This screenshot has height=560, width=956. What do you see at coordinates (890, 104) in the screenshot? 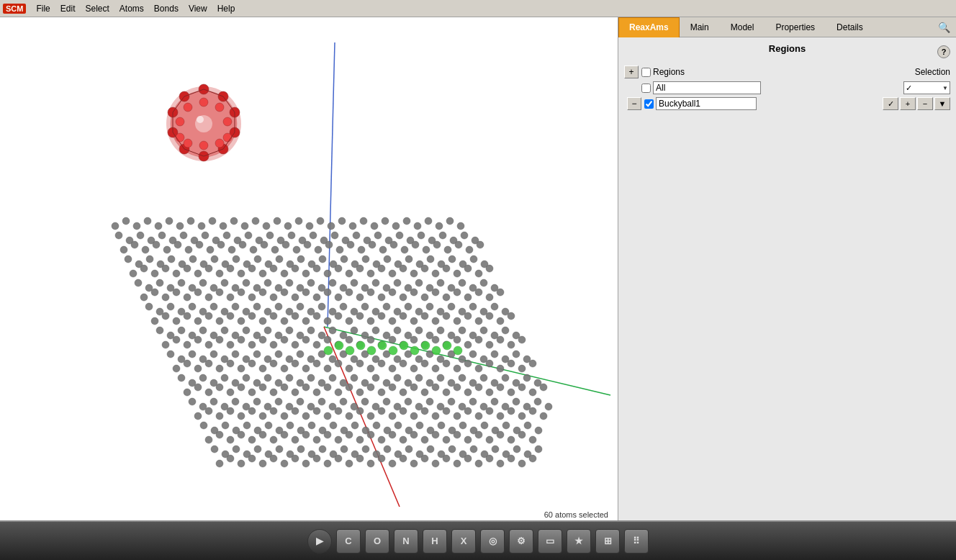
I see `buckyball-val-btn: ✓` at bounding box center [890, 104].